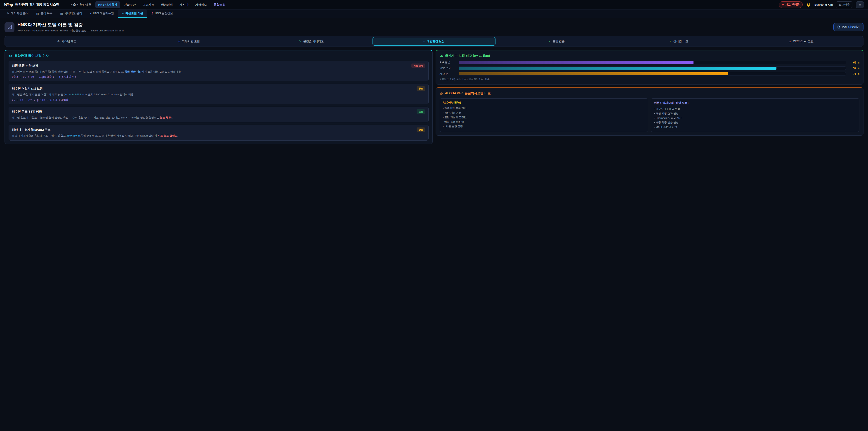  Describe the element at coordinates (44, 13) in the screenshot. I see `tab-analysis-list: ▤ 분석 목록` at that location.